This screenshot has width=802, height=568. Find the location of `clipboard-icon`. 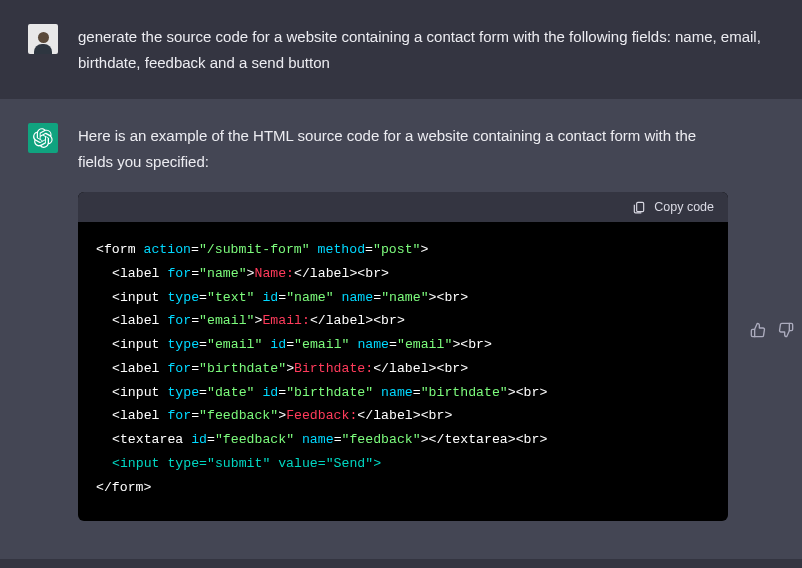

clipboard-icon is located at coordinates (639, 207).